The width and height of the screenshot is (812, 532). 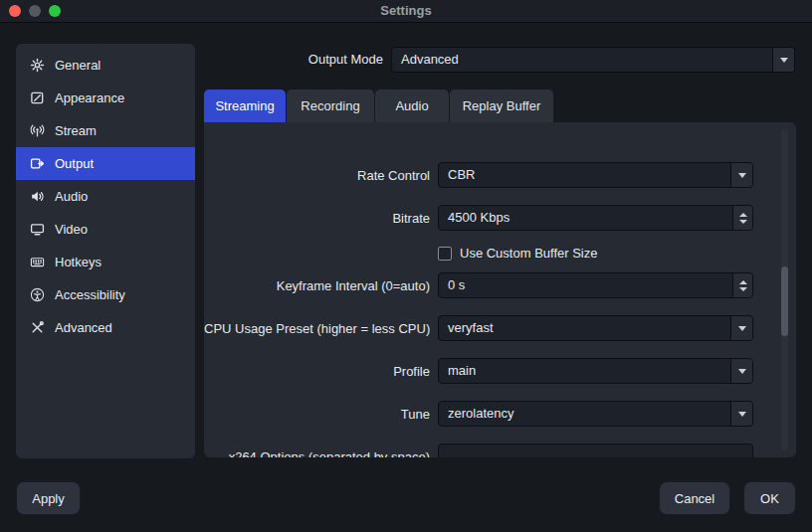 What do you see at coordinates (105, 328) in the screenshot?
I see `sidebar-item-advanced: Advanced` at bounding box center [105, 328].